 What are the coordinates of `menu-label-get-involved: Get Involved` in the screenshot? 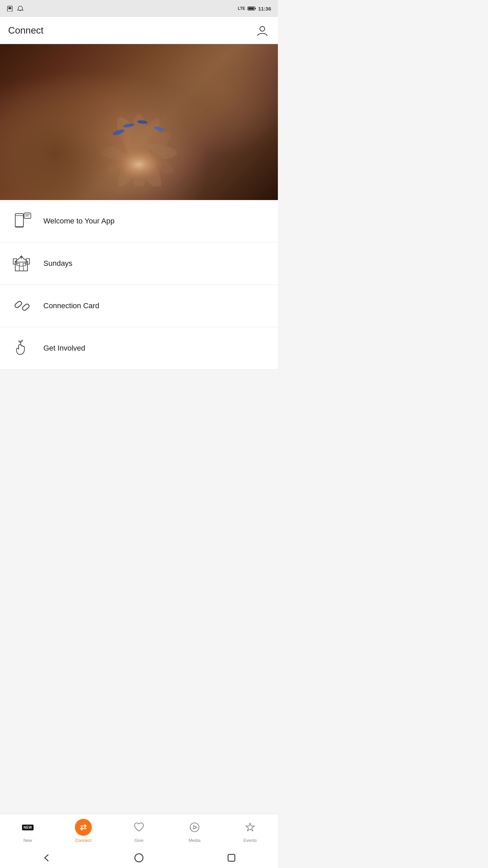 It's located at (64, 348).